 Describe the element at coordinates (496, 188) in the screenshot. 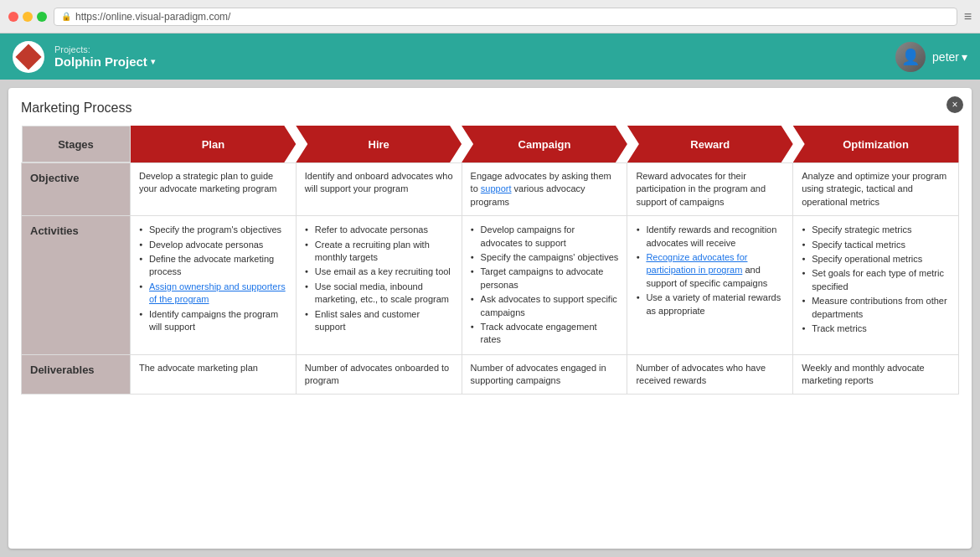

I see `support-link: support` at that location.